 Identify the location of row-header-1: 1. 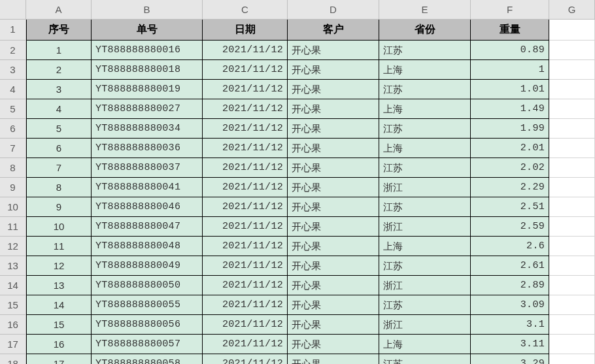
(13, 30).